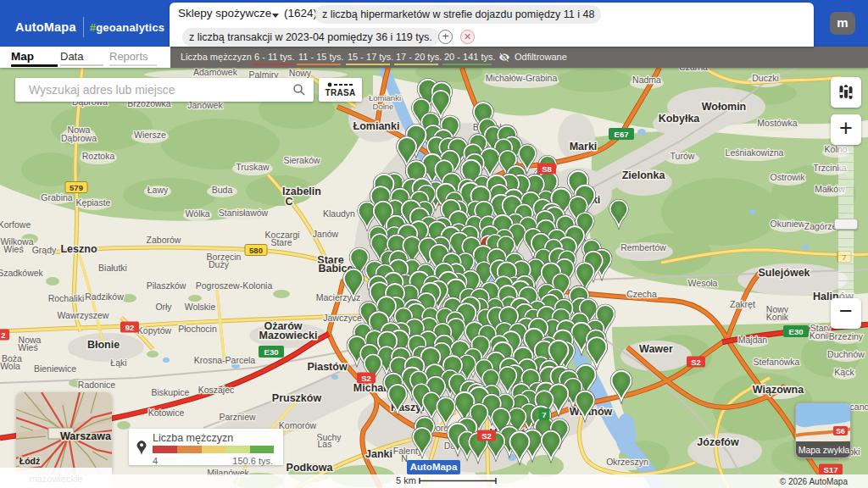 The width and height of the screenshot is (868, 488). Describe the element at coordinates (256, 251) in the screenshot. I see `svg-text: 580` at that location.